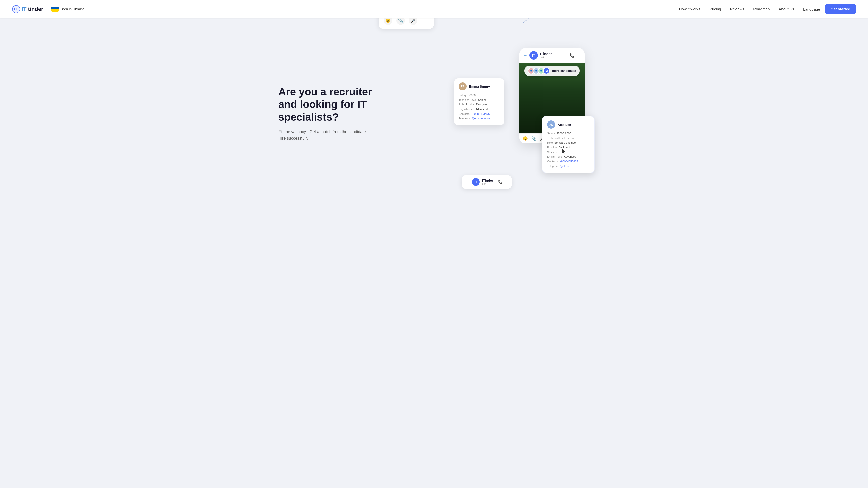  Describe the element at coordinates (715, 9) in the screenshot. I see `nav-pricing: Pricing` at that location.